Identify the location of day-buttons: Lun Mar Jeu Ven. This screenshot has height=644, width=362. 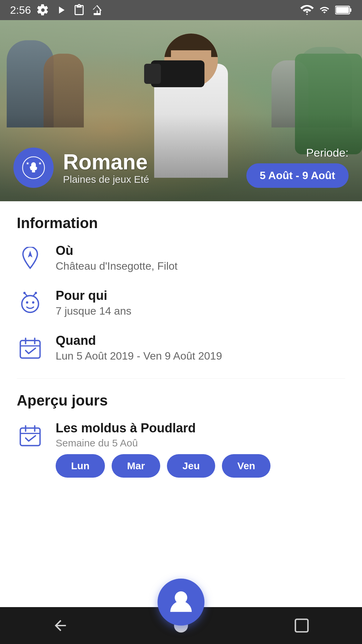
(163, 466).